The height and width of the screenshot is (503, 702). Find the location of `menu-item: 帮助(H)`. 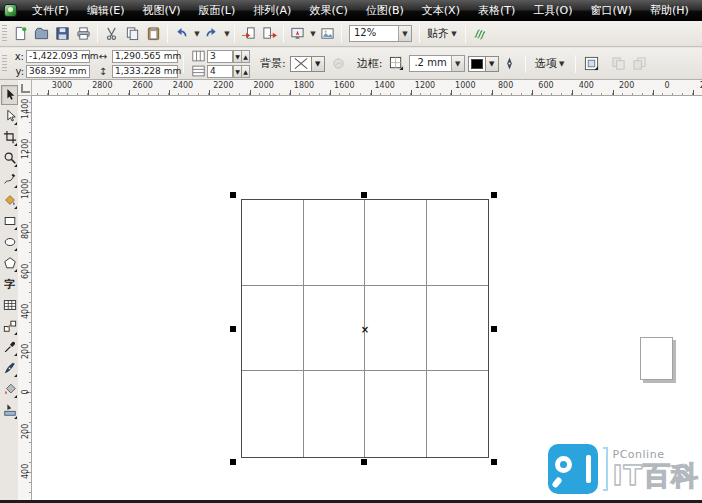

menu-item: 帮助(H) is located at coordinates (670, 10).